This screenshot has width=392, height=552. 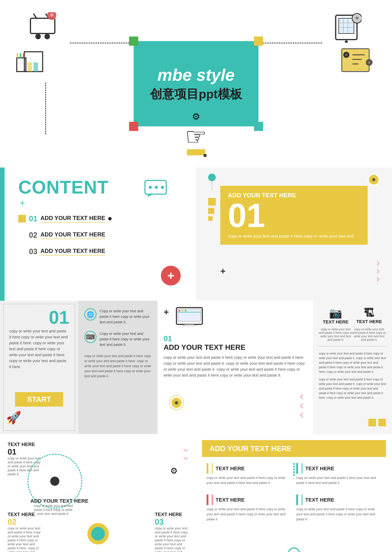 I want to click on teal-left-bar, so click(x=2, y=234).